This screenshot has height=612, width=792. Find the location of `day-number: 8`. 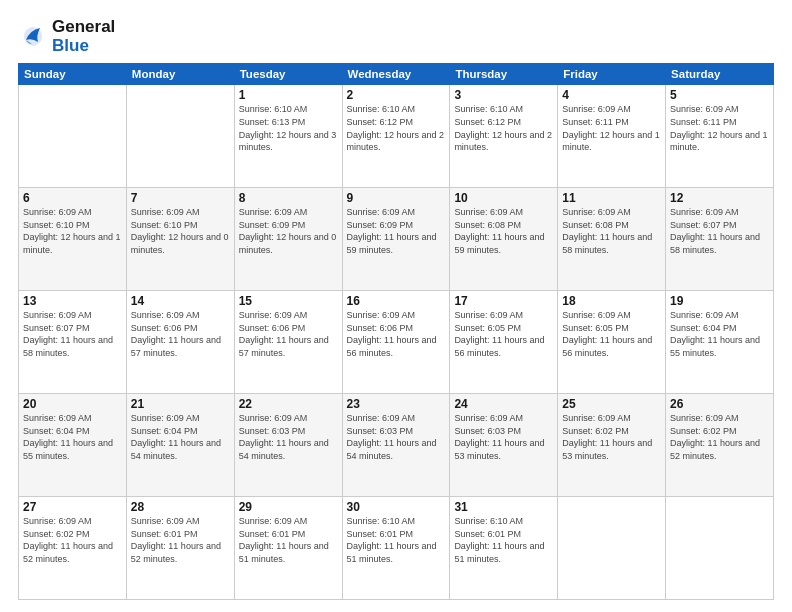

day-number: 8 is located at coordinates (288, 198).